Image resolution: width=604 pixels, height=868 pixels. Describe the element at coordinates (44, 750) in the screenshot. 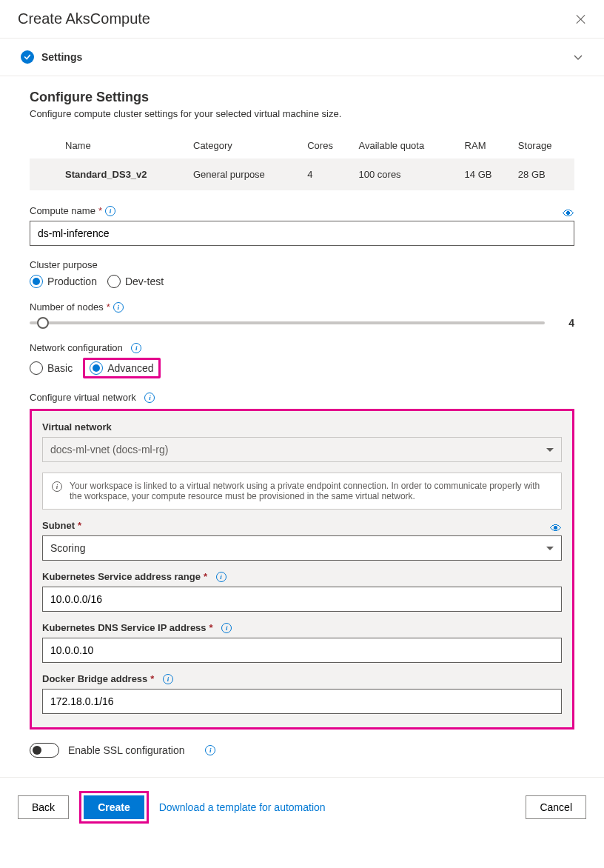

I see `ssl-toggle` at that location.